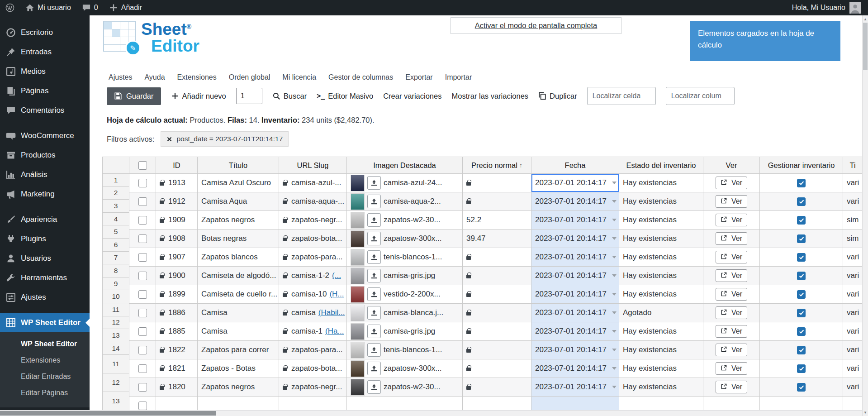 The height and width of the screenshot is (416, 868). What do you see at coordinates (45, 155) in the screenshot?
I see `sidebar-item-productos: Productos` at bounding box center [45, 155].